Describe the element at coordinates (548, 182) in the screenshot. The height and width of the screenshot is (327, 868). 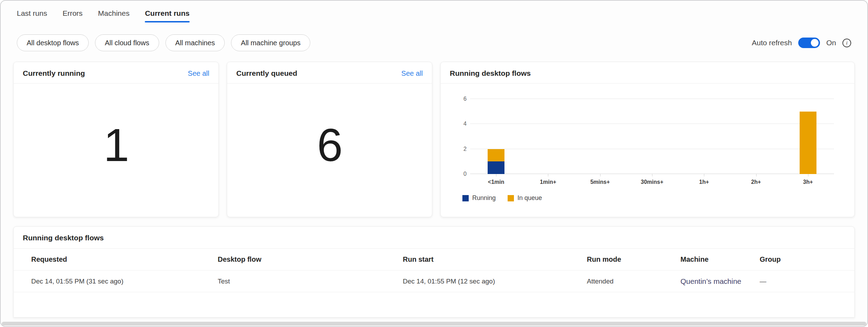
I see `x-axis-label: 1min+` at that location.